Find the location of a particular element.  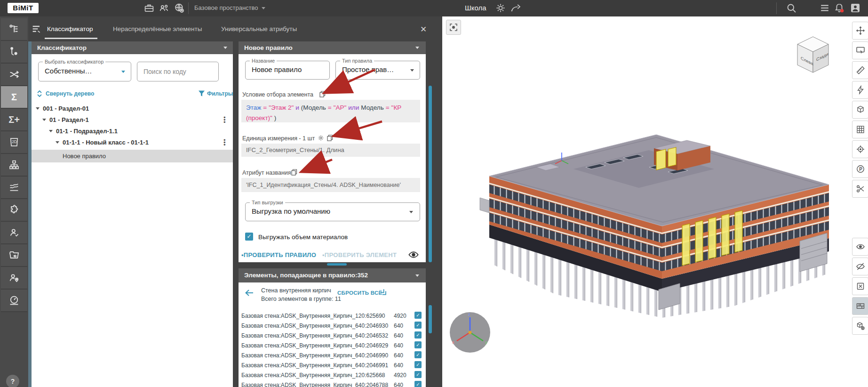

tree-node-subsection11: 01-1 - Подраздел-1.1 is located at coordinates (87, 131).